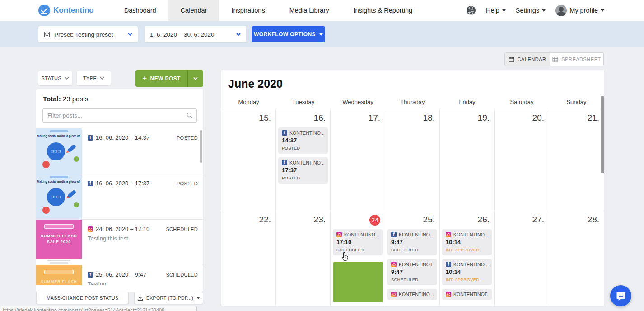 This screenshot has width=644, height=311. What do you see at coordinates (303, 170) in the screenshot?
I see `calendar-post-card: KONTENTINO ... 17:37 POSTED` at bounding box center [303, 170].